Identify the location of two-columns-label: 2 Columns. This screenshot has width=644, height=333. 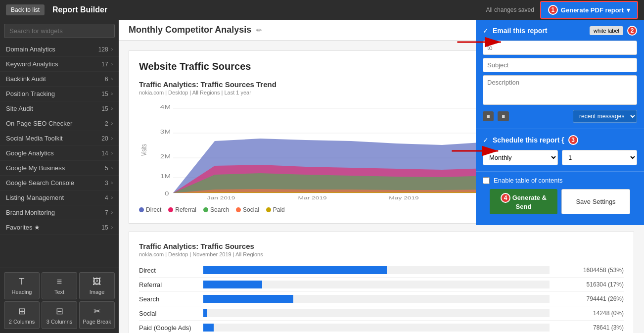
(22, 322).